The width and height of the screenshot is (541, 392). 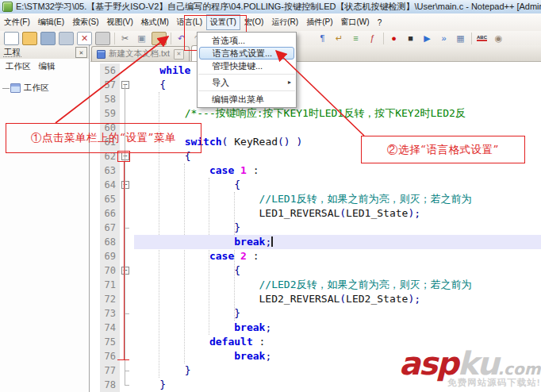 I want to click on code-line: //LED2反转，如果之前为亮，则灭；若之前为, so click(x=338, y=285).